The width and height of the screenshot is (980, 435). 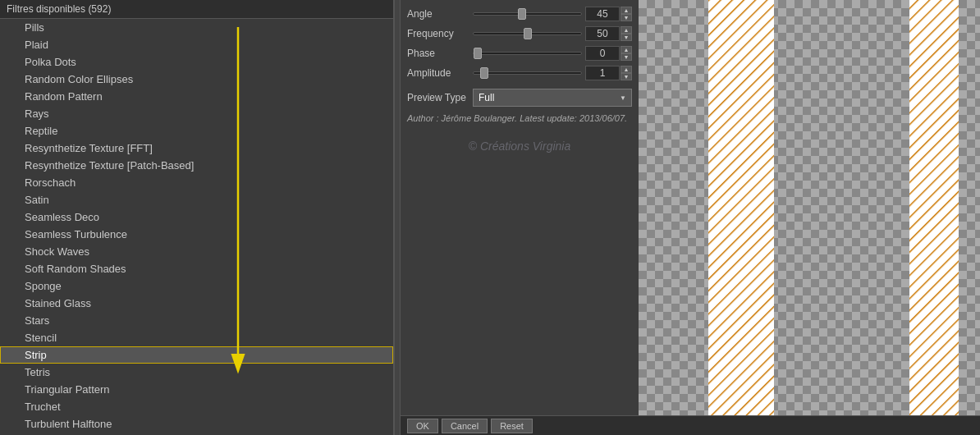 What do you see at coordinates (197, 235) in the screenshot?
I see `filter-item-seamless-turbulence: Seamless Turbulence` at bounding box center [197, 235].